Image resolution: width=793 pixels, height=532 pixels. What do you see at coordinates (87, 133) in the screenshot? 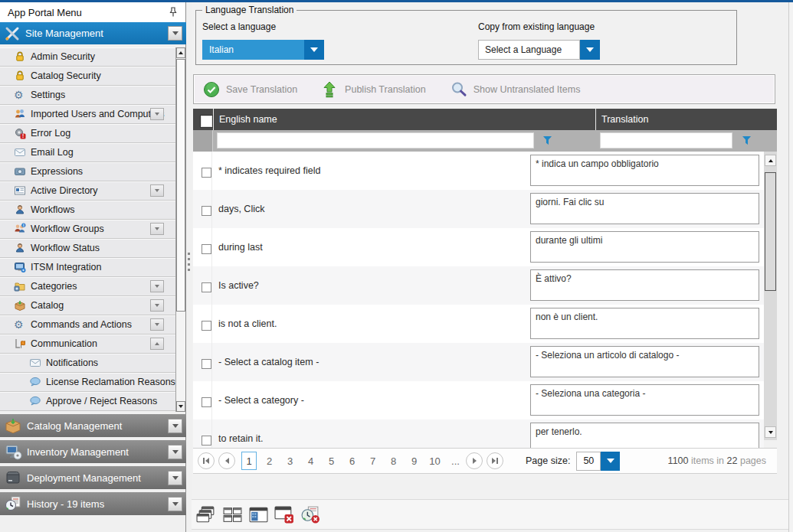
I see `sidebar-item-error-log: ! Error Log` at bounding box center [87, 133].